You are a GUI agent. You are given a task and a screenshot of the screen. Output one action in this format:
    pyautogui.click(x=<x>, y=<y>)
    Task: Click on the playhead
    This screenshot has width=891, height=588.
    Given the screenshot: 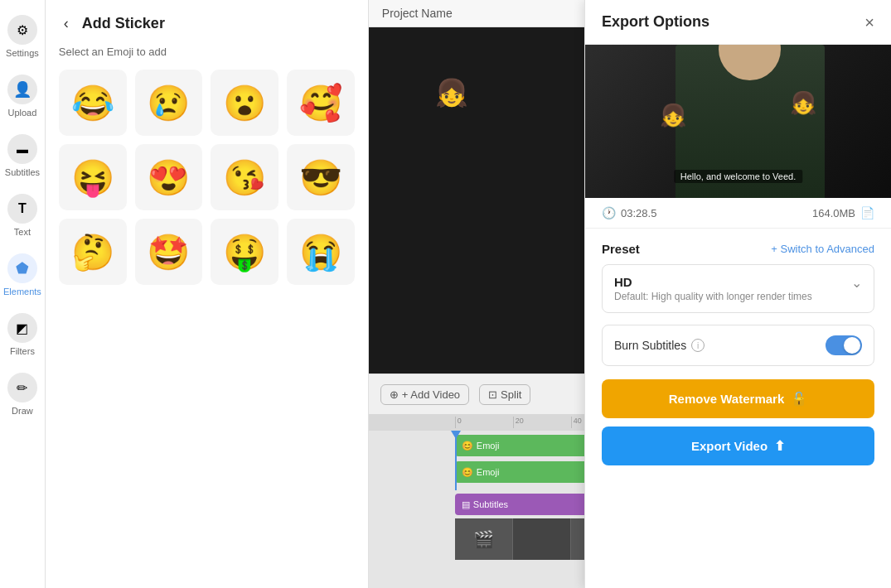 What is the action you would take?
    pyautogui.click(x=456, y=460)
    